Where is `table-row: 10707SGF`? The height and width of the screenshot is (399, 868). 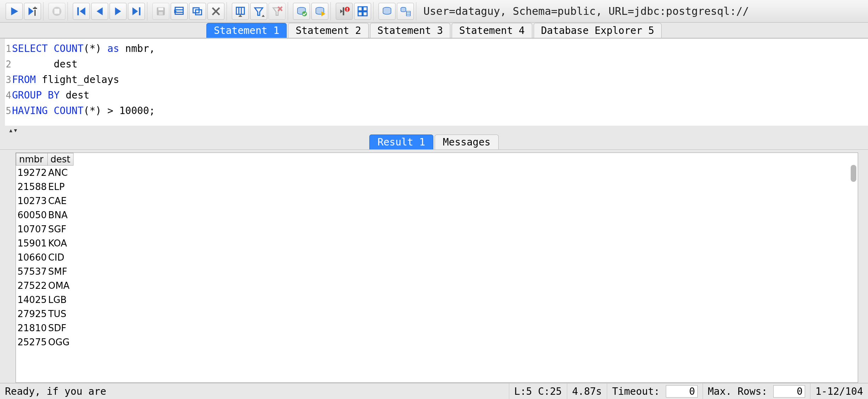
table-row: 10707SGF is located at coordinates (45, 229).